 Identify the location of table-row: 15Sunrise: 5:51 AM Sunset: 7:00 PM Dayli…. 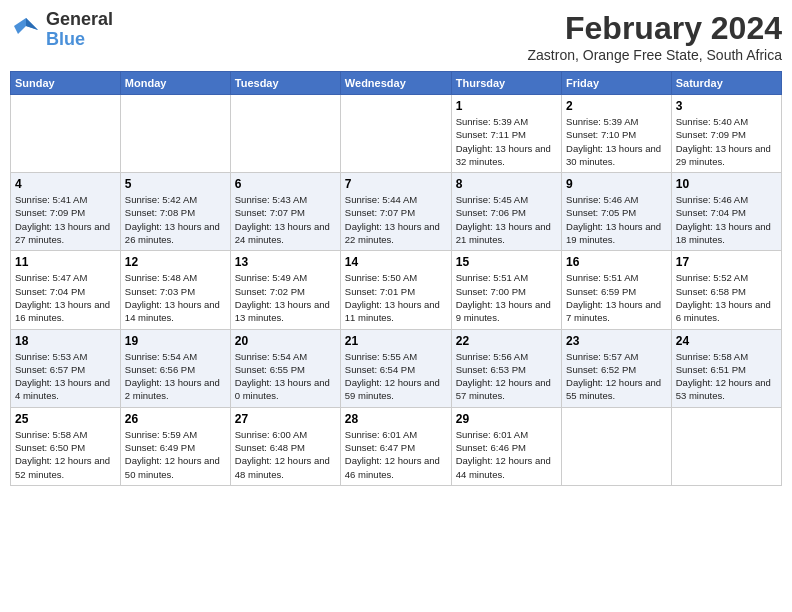
(506, 290).